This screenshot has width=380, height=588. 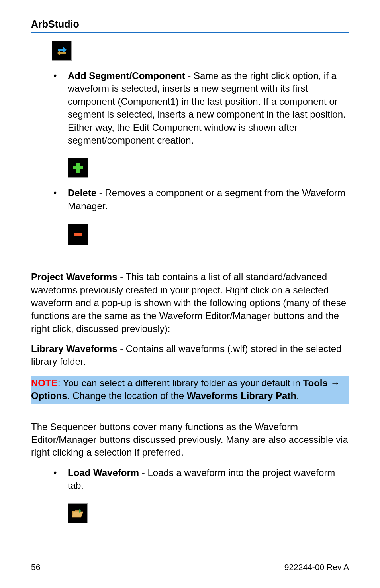 I want to click on library-waveforms-para: Library Waveforms - Contains all wavefor…, so click(x=190, y=356).